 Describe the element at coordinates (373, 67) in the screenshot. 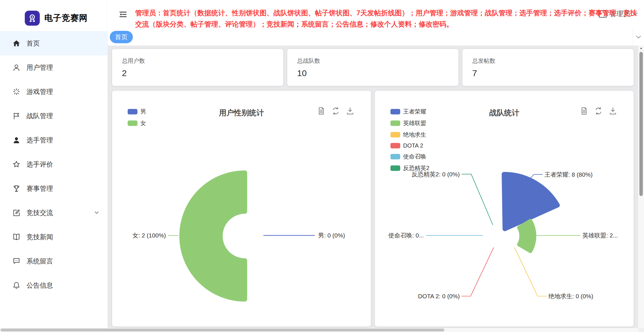

I see `stat-cards-row: 总用户数 2 总战队数 10 总发帖数 7` at that location.